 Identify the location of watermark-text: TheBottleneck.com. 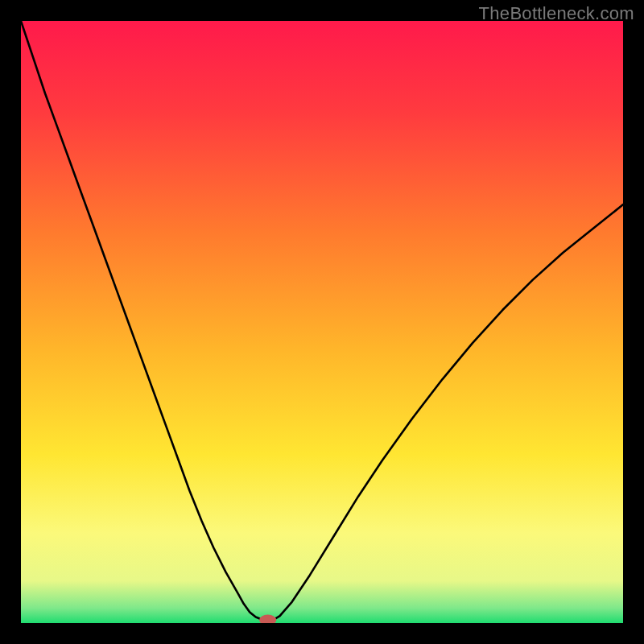
(557, 14).